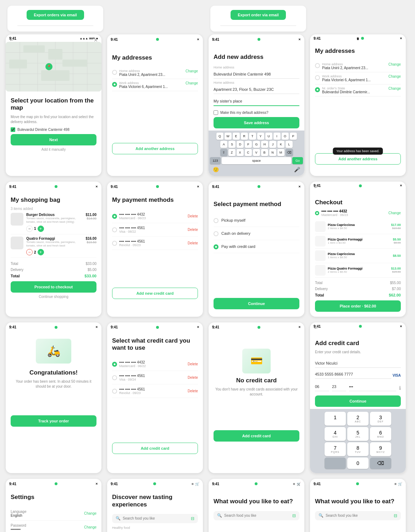  What do you see at coordinates (232, 144) in the screenshot?
I see `key-s: S` at bounding box center [232, 144].